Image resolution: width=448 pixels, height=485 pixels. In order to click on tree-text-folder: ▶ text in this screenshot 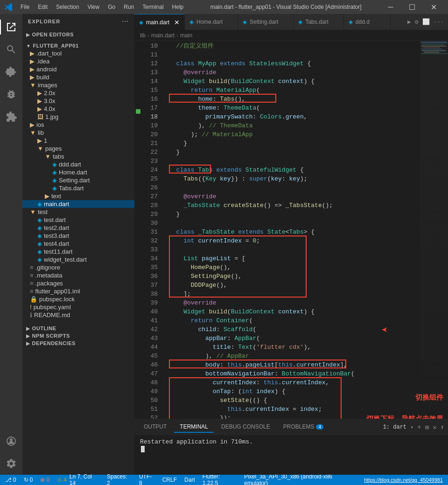, I will do `click(78, 196)`.